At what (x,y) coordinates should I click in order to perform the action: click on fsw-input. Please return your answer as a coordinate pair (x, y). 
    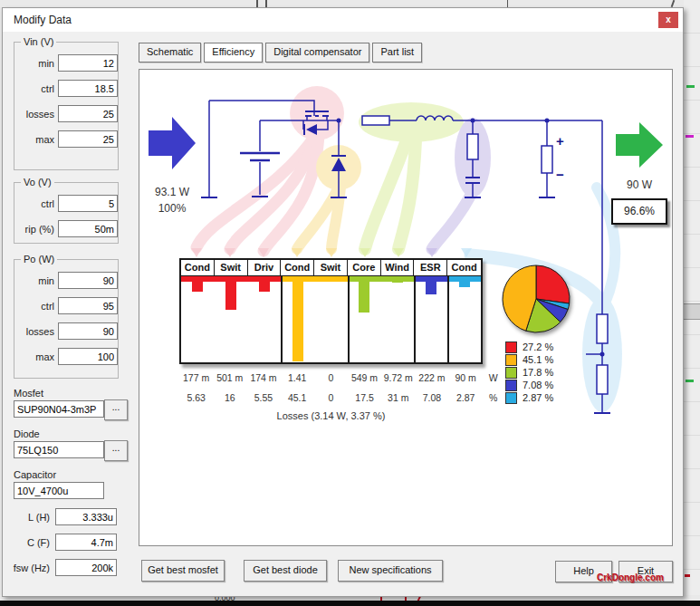
    Looking at the image, I should click on (86, 567).